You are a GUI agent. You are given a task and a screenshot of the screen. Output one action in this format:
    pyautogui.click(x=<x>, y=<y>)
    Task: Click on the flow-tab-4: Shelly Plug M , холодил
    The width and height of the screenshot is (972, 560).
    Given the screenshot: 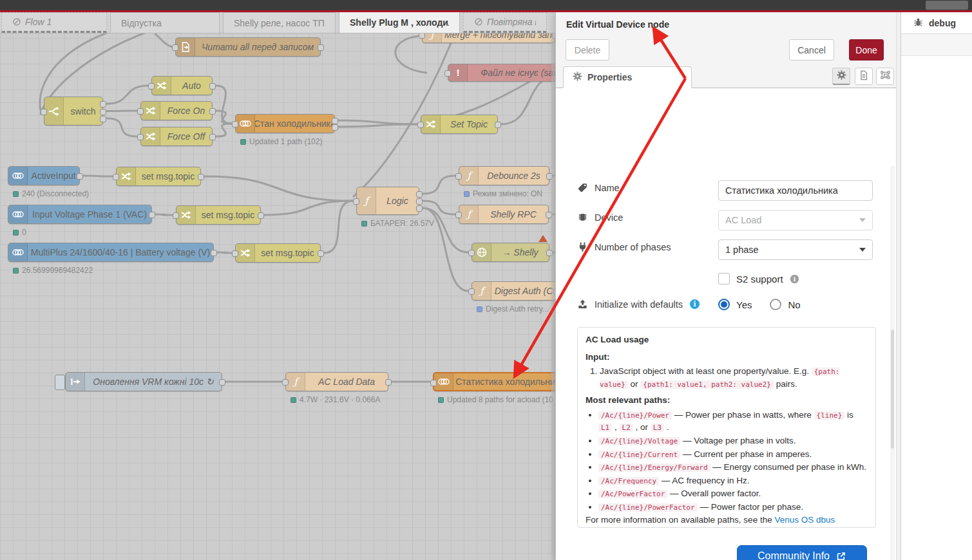 What is the action you would take?
    pyautogui.click(x=399, y=22)
    